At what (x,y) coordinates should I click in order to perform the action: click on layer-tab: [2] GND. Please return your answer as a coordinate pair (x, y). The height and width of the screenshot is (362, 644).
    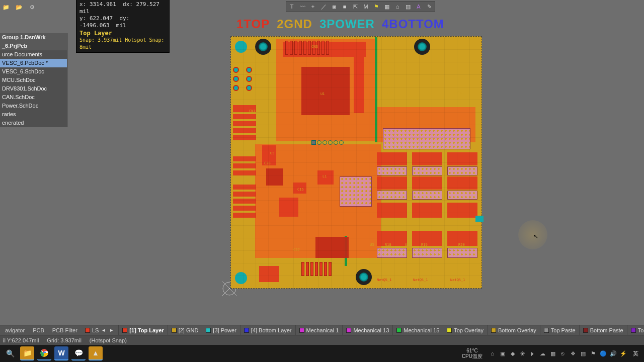
    Looking at the image, I should click on (185, 330).